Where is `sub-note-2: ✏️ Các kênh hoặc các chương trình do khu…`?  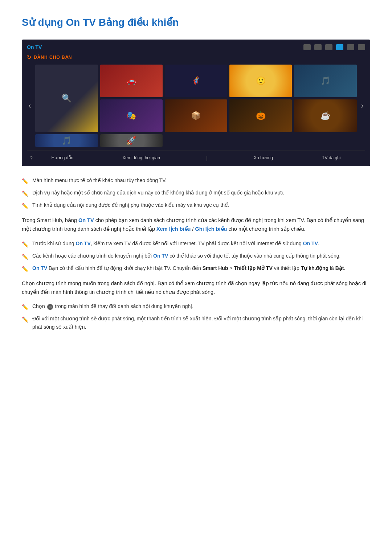
sub-note-2: ✏️ Các kênh hoặc các chương trình do khu… is located at coordinates (196, 257).